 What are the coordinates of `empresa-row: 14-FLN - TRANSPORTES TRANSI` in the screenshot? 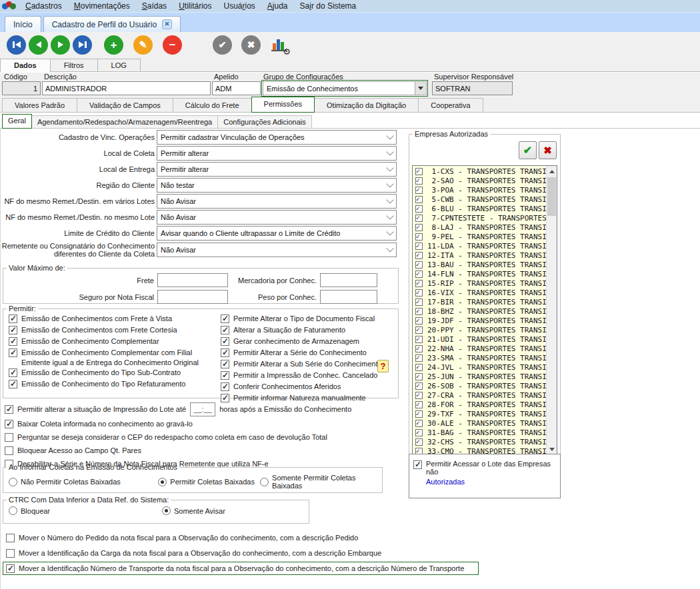 It's located at (479, 274).